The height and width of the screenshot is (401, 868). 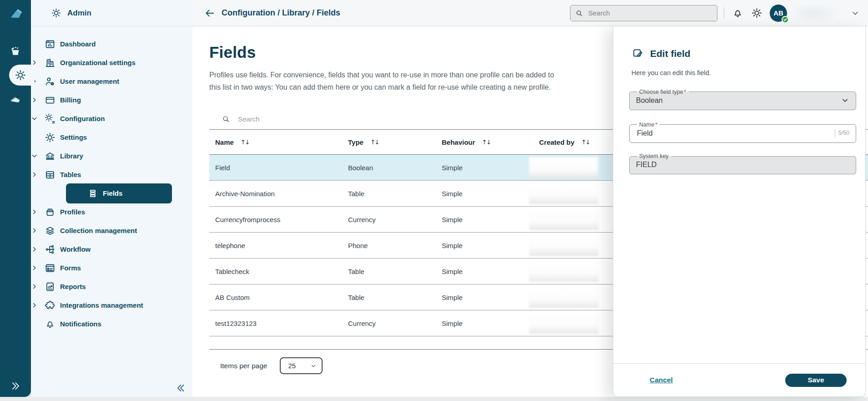 What do you see at coordinates (112, 287) in the screenshot?
I see `sidebar-item: Reports` at bounding box center [112, 287].